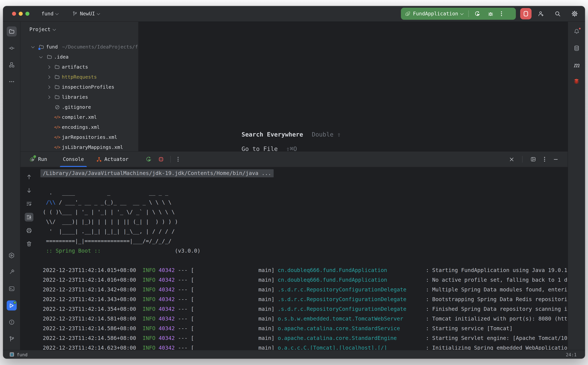 Image resolution: width=588 pixels, height=365 pixels. Describe the element at coordinates (87, 14) in the screenshot. I see `branch-name: NewUI` at that location.